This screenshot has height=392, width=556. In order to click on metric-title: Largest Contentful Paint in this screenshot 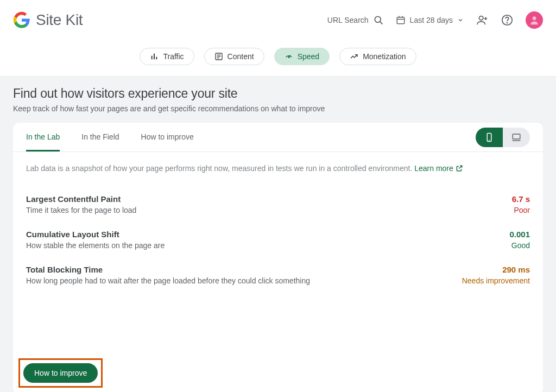, I will do `click(81, 199)`.